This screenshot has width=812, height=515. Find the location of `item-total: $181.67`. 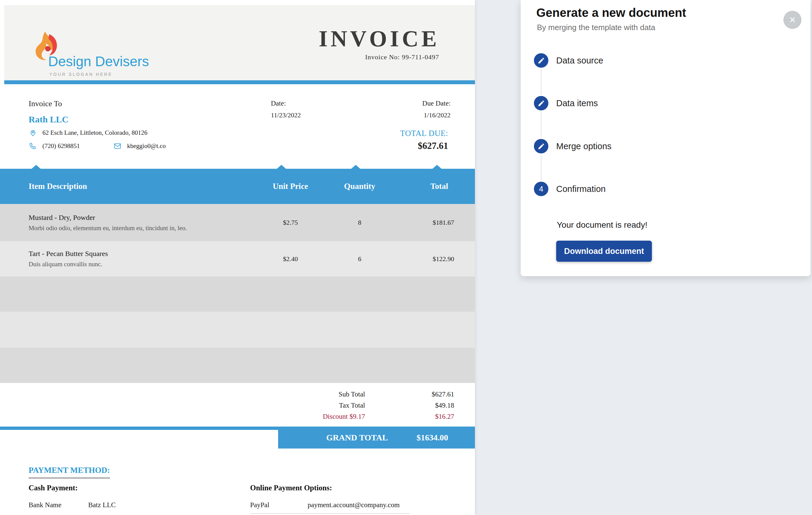

item-total: $181.67 is located at coordinates (421, 222).